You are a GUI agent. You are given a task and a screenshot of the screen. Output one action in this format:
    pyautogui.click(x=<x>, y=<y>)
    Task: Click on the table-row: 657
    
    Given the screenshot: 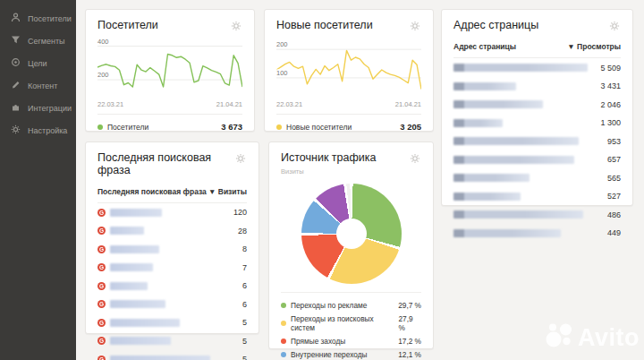 What is the action you would take?
    pyautogui.click(x=537, y=160)
    